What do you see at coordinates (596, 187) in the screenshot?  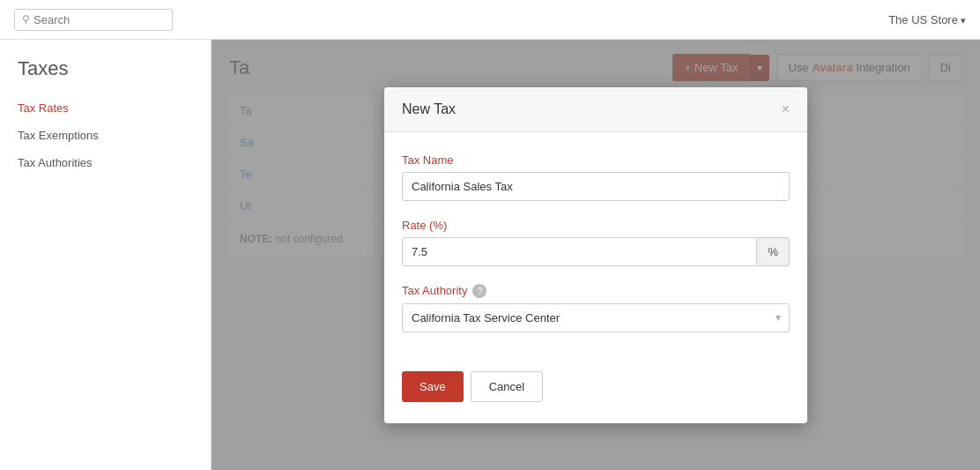 I see `tax-name-input` at bounding box center [596, 187].